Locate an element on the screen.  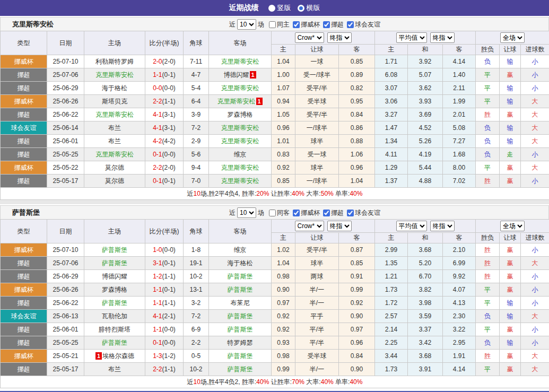
topbar: 近期战绩 竖版 横版 is located at coordinates (275, 8).